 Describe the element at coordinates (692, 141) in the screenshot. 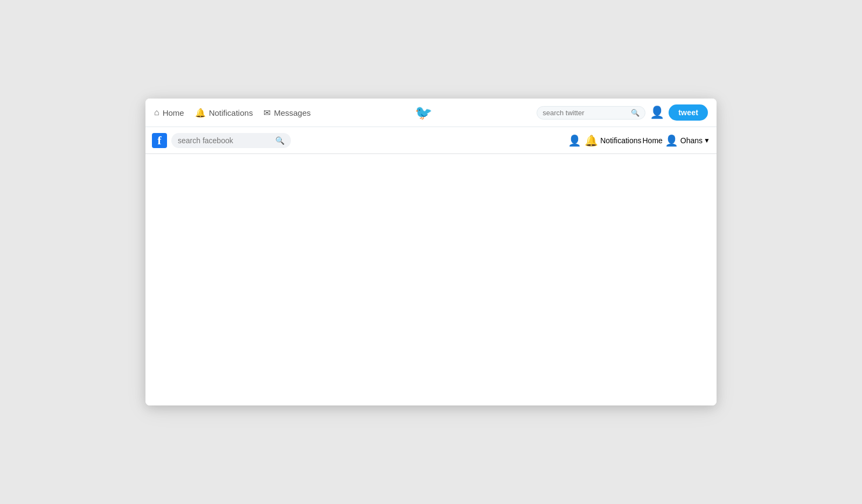

I see `fb-user-name: Ohans` at that location.